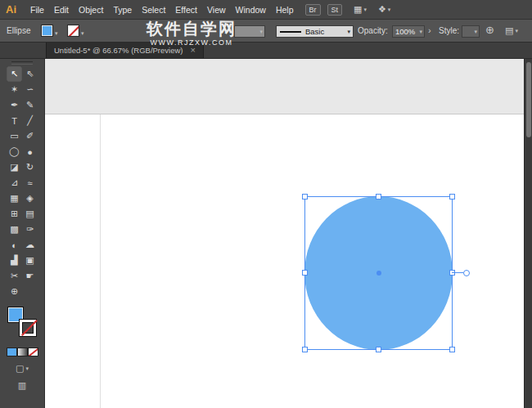 Image resolution: width=532 pixels, height=408 pixels. I want to click on column-graph-tool: ▟, so click(15, 260).